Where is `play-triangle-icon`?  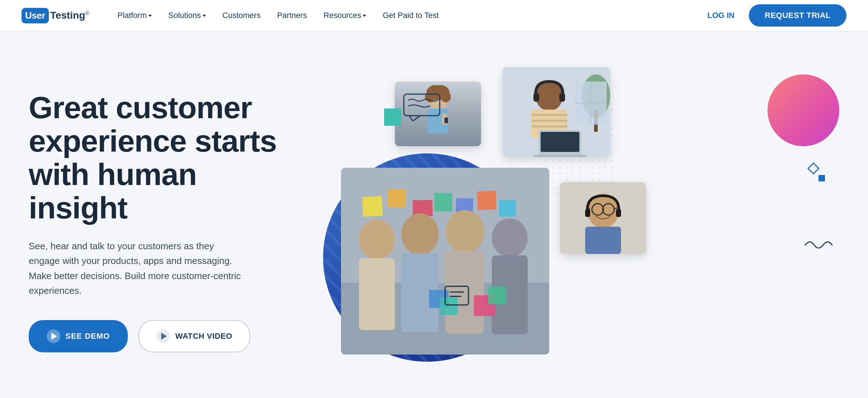
play-triangle-icon is located at coordinates (54, 336).